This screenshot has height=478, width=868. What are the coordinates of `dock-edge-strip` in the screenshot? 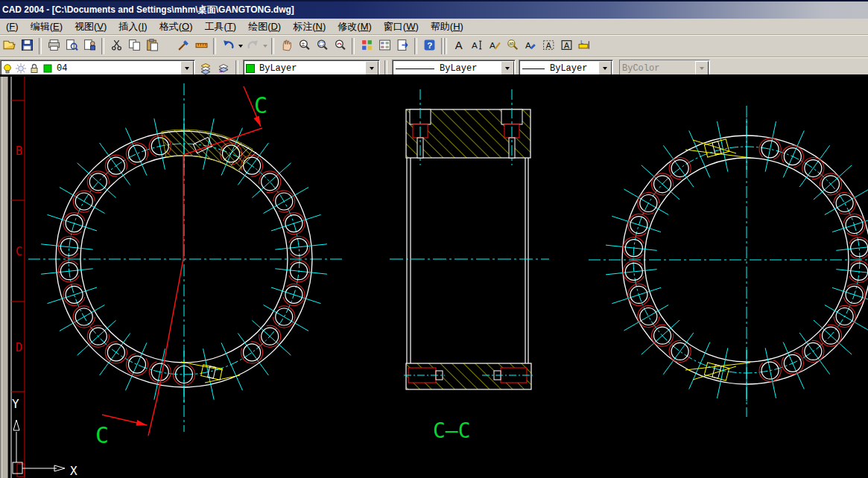 It's located at (4, 277).